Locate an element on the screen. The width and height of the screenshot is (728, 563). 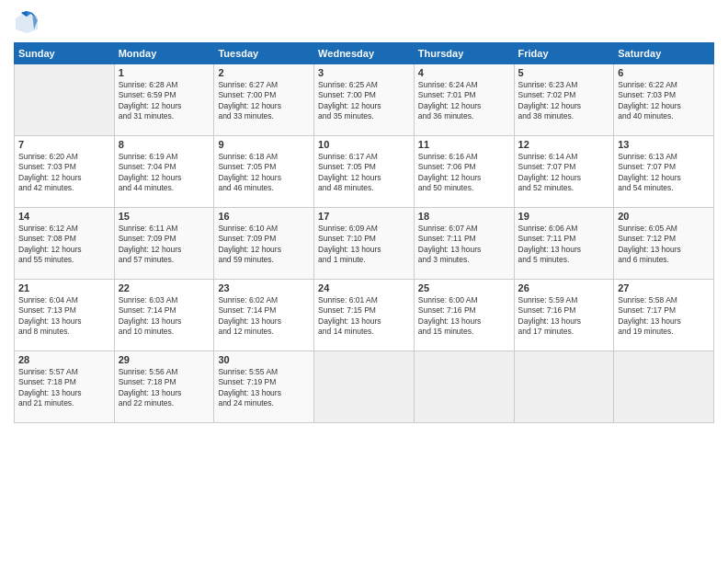
day-number: 1 is located at coordinates (165, 73).